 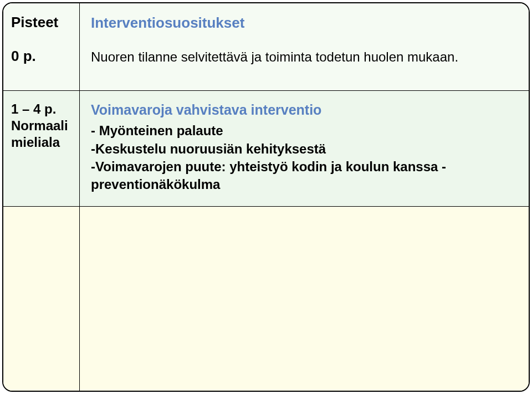 What do you see at coordinates (42, 149) in the screenshot?
I see `section1-left-cell: 1 – 4 p. Normaali mieliala` at bounding box center [42, 149].